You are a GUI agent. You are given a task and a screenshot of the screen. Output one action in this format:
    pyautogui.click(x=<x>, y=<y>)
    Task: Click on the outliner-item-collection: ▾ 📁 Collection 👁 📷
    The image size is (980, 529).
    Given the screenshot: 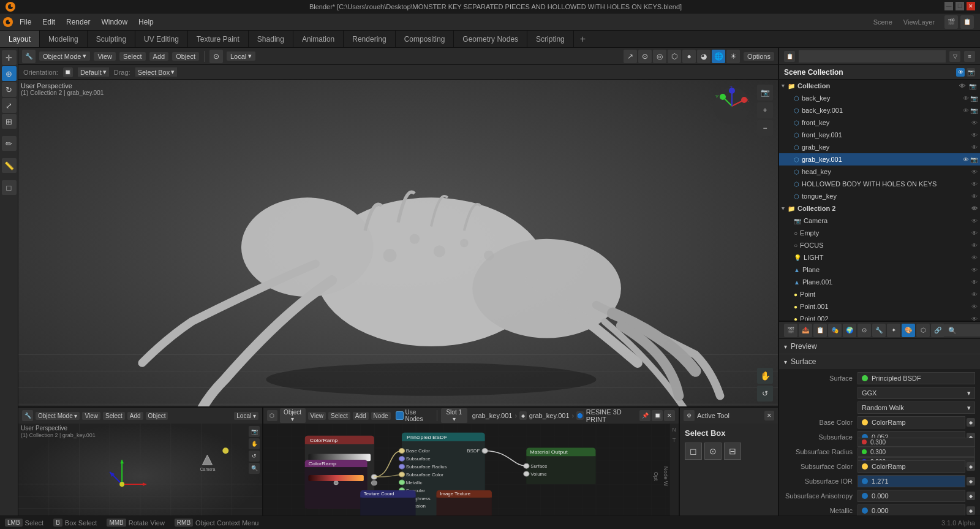 What is the action you would take?
    pyautogui.click(x=880, y=86)
    